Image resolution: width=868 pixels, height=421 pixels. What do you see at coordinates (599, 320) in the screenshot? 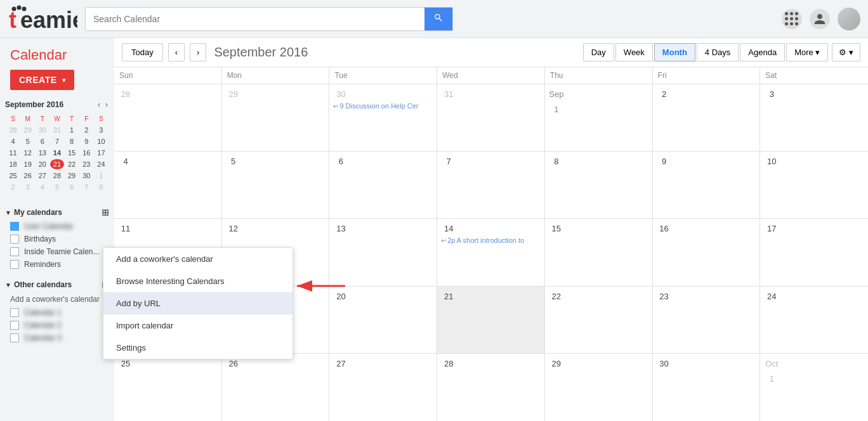
I see `calendar-day: 22` at bounding box center [599, 320].